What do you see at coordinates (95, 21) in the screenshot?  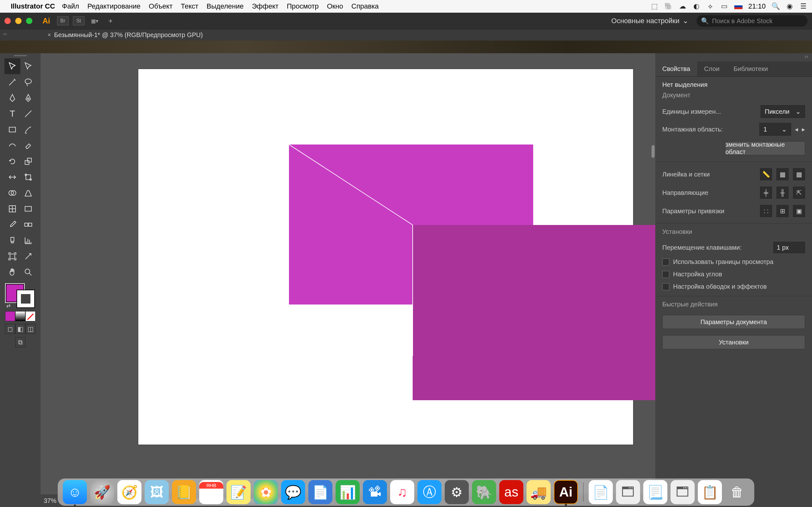 I see `arrange-docs-button: ▦▾` at bounding box center [95, 21].